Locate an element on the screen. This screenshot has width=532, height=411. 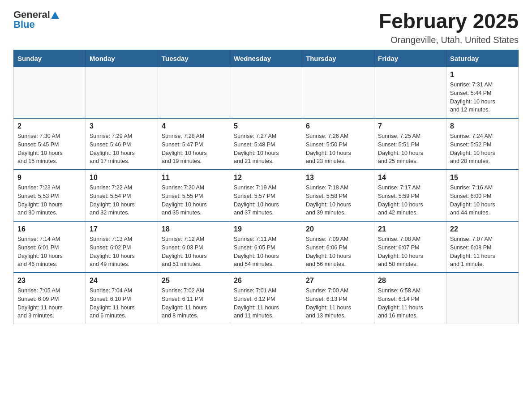
day-info: Sunrise: 7:20 AM Sunset: 5:55 PM Dayligh… is located at coordinates (194, 201).